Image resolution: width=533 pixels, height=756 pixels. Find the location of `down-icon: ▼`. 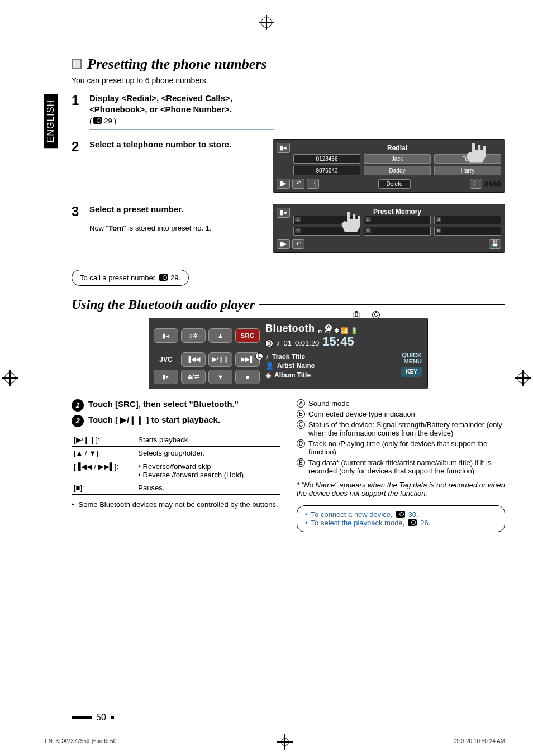

down-icon: ▼ is located at coordinates (221, 377).